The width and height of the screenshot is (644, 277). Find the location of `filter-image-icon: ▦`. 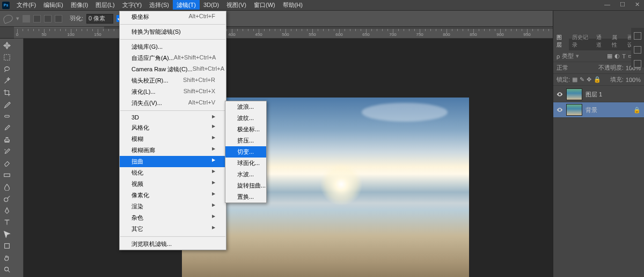

filter-image-icon: ▦ is located at coordinates (610, 56).